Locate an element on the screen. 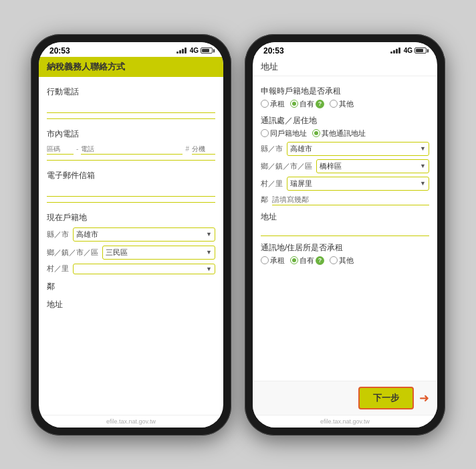  battery-icon is located at coordinates (207, 51).